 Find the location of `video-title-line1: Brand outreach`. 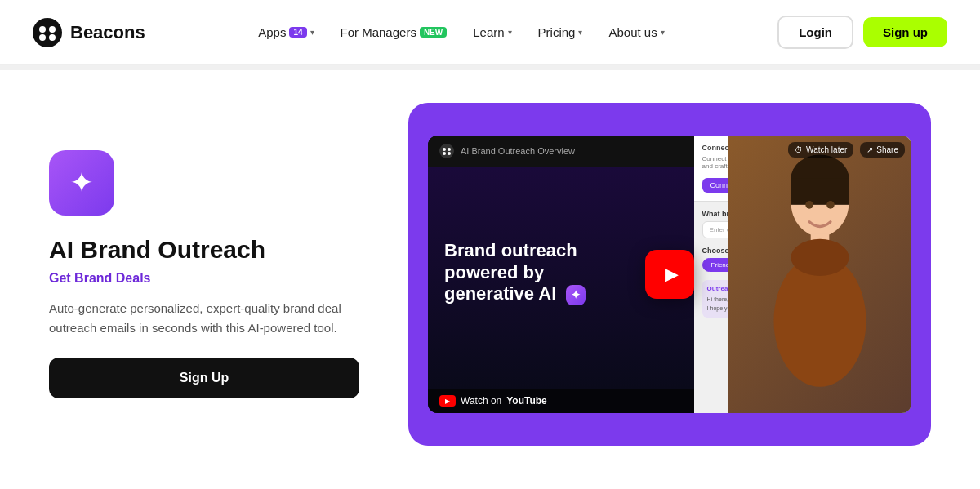

video-title-line1: Brand outreach is located at coordinates (511, 250).